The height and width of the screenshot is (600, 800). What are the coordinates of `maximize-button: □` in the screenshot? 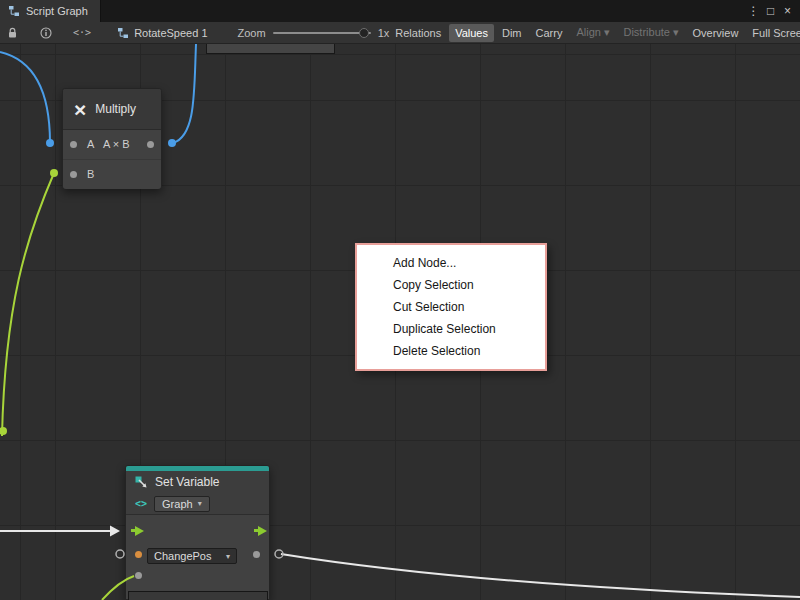 It's located at (770, 11).